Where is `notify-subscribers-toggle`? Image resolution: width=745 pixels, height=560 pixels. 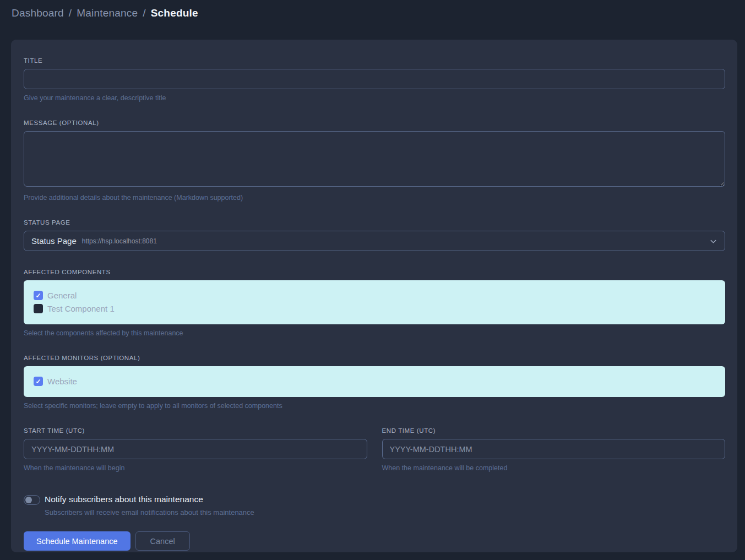 notify-subscribers-toggle is located at coordinates (32, 500).